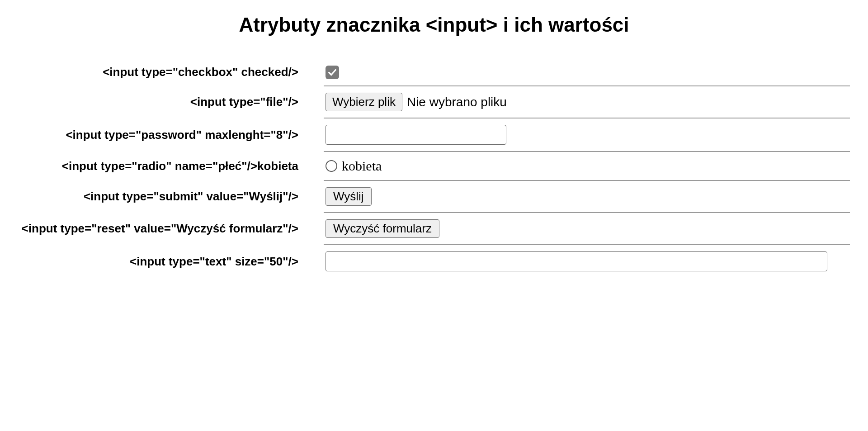 Image resolution: width=868 pixels, height=431 pixels. I want to click on row-checkbox: <input type="checkbox" checked/>, so click(434, 72).